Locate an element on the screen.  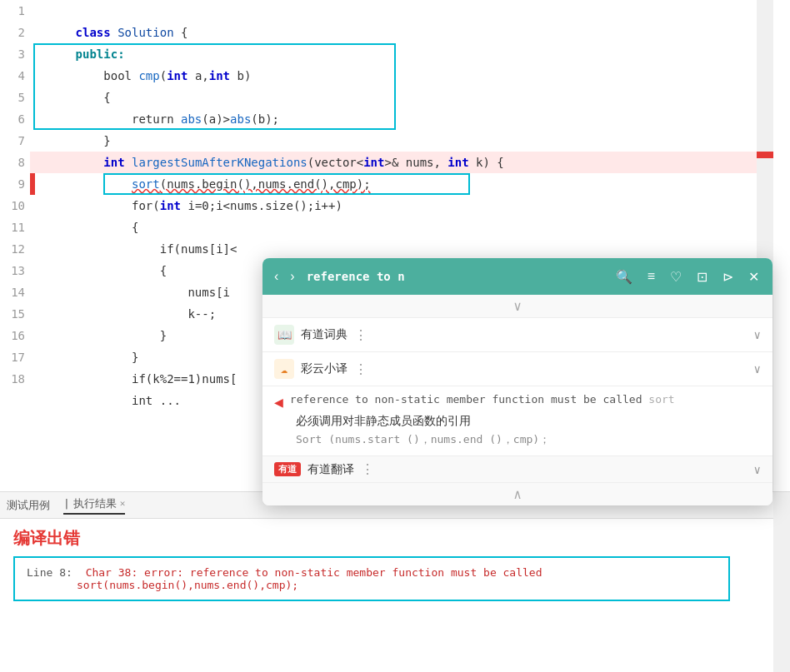
tab-execute-result: | 执行结果 ✕ is located at coordinates (94, 505).